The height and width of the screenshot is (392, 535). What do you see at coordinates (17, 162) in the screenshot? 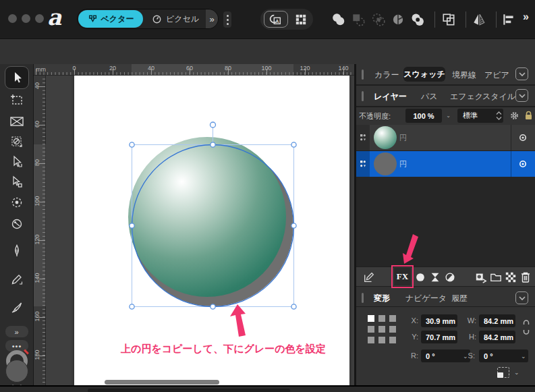
I see `node-tool` at bounding box center [17, 162].